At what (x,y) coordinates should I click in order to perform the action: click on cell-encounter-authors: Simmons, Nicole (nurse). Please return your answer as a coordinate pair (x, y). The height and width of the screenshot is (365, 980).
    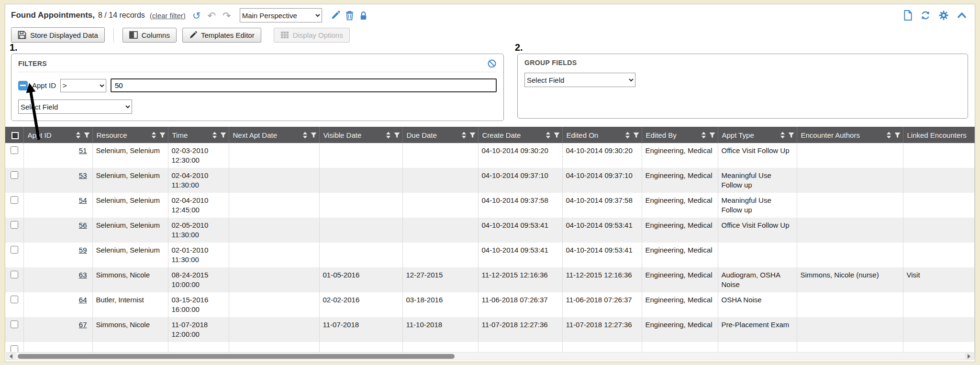
    Looking at the image, I should click on (850, 280).